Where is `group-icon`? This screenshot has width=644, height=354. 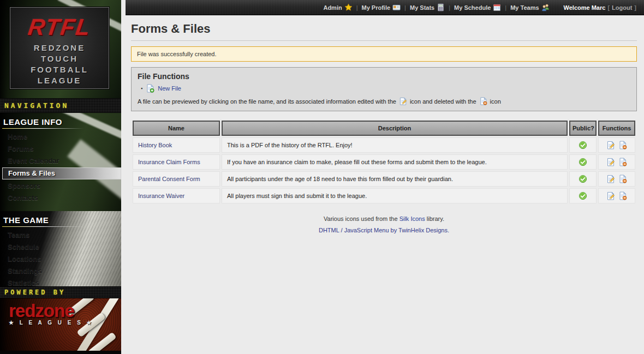 group-icon is located at coordinates (546, 8).